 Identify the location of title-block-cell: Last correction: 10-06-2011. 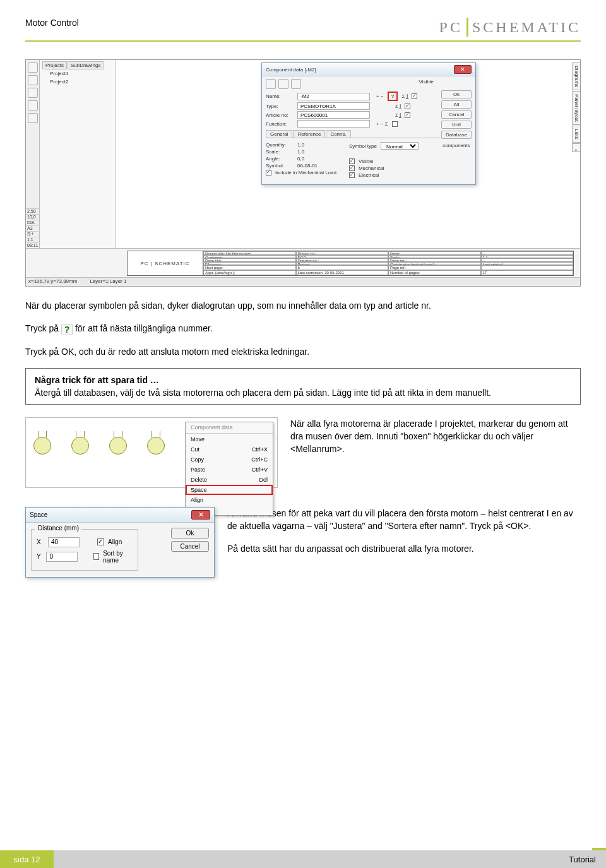
(342, 273).